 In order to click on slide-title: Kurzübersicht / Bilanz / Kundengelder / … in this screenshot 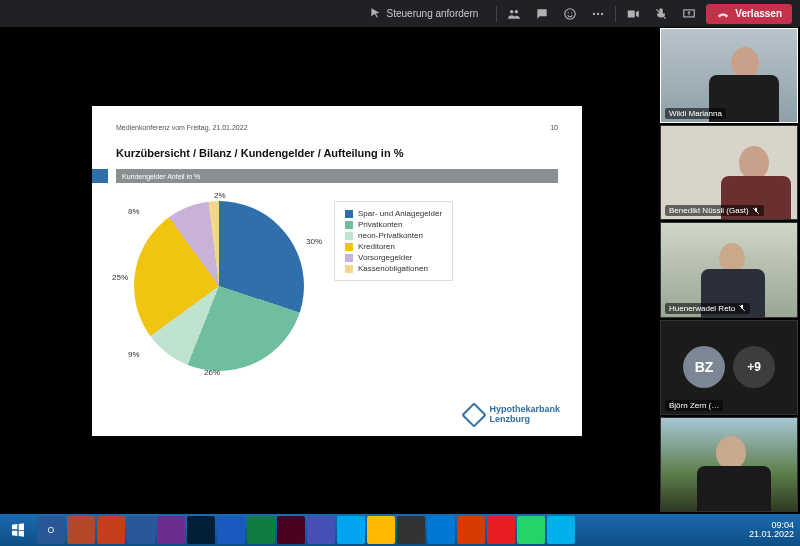, I will do `click(337, 153)`.